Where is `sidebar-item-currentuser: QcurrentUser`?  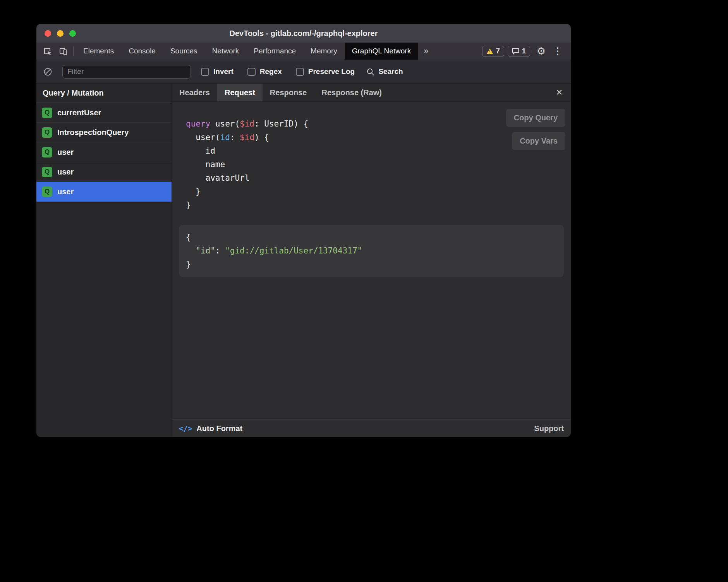 sidebar-item-currentuser: QcurrentUser is located at coordinates (104, 113).